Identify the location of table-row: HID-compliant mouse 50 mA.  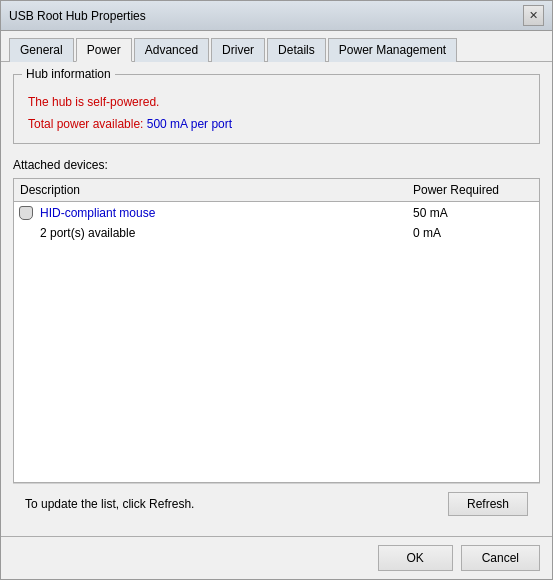
(276, 213).